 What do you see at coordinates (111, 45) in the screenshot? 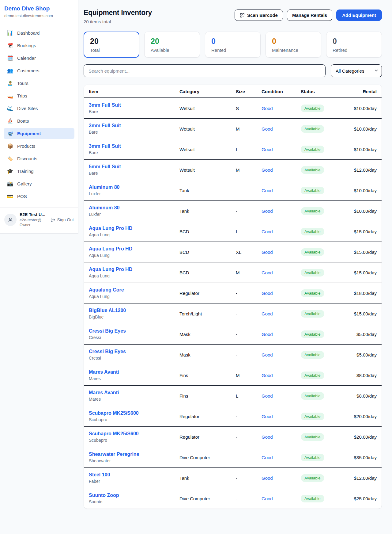
I see `stat-card: 20 Total` at bounding box center [111, 45].